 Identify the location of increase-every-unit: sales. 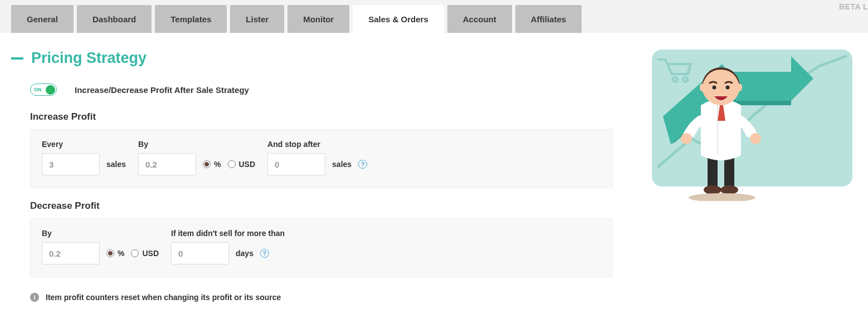
(116, 164).